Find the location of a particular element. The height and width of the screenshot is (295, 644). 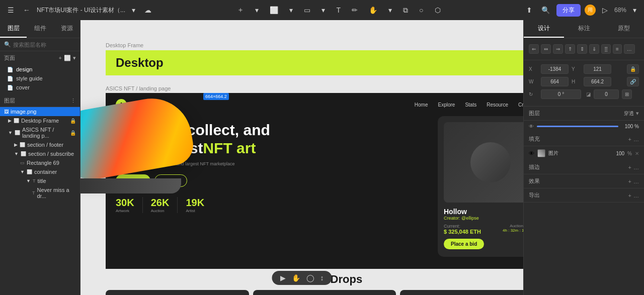

hand-icon: ✋ is located at coordinates (373, 10).